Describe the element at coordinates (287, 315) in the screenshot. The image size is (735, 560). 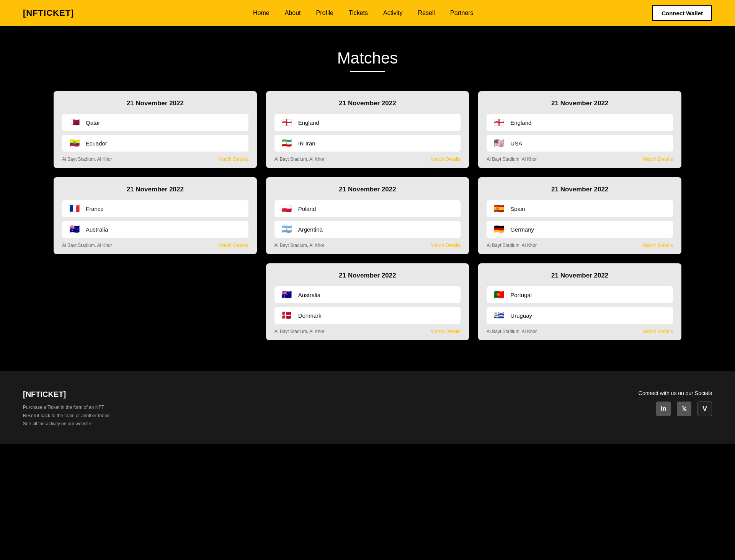
I see `flag-denmark: 🇩🇰` at that location.